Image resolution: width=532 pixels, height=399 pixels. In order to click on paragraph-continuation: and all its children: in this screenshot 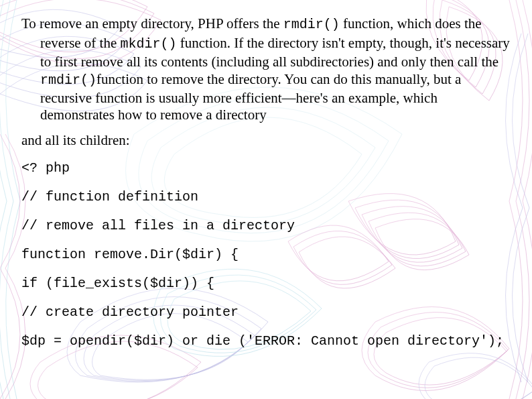, I will do `click(267, 141)`.